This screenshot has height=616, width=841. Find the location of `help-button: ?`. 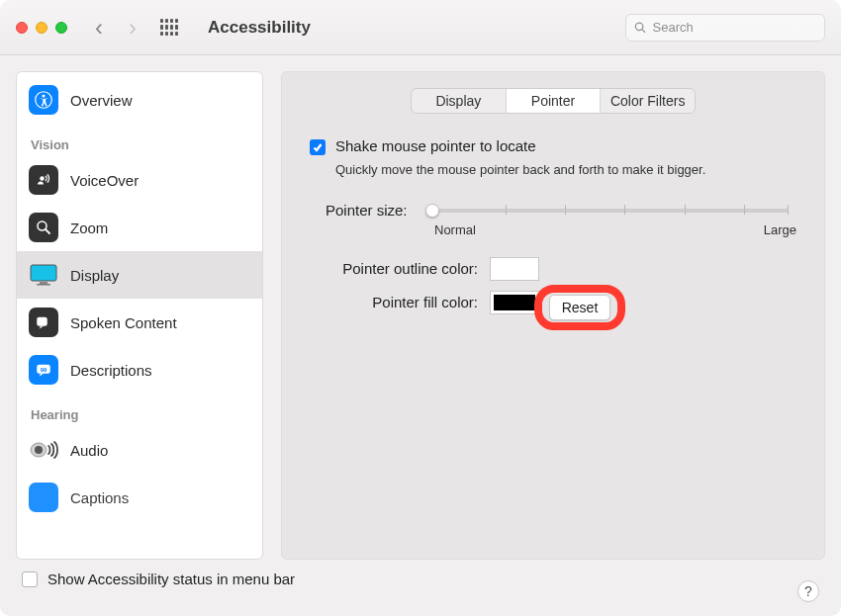

help-button: ? is located at coordinates (808, 591).